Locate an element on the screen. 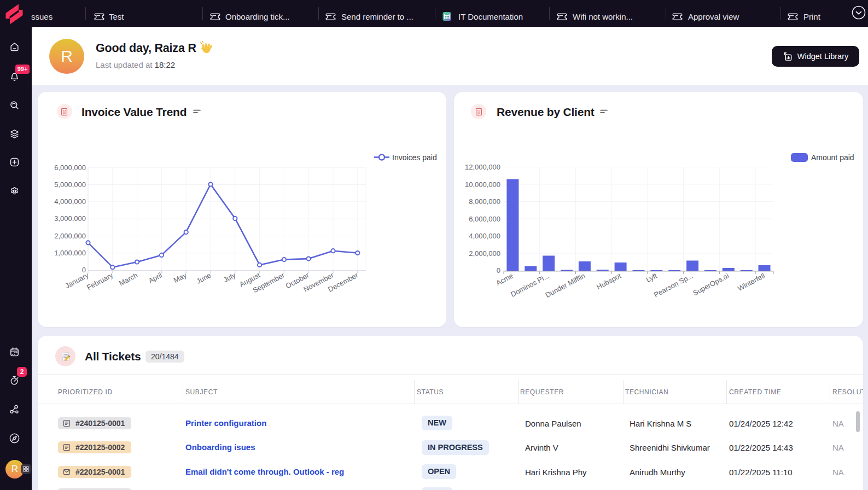 Image resolution: width=868 pixels, height=490 pixels. svg-text: Invoices paid is located at coordinates (415, 158).